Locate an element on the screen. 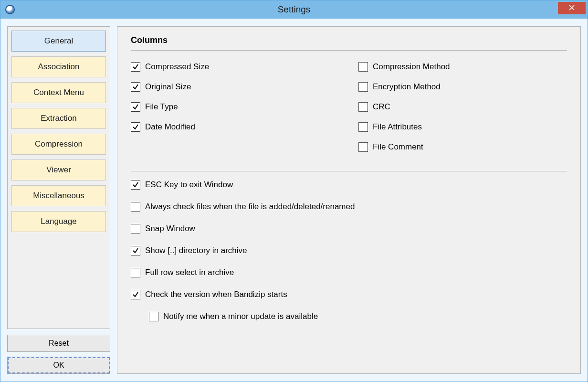  checkbox-file-comment is located at coordinates (363, 147).